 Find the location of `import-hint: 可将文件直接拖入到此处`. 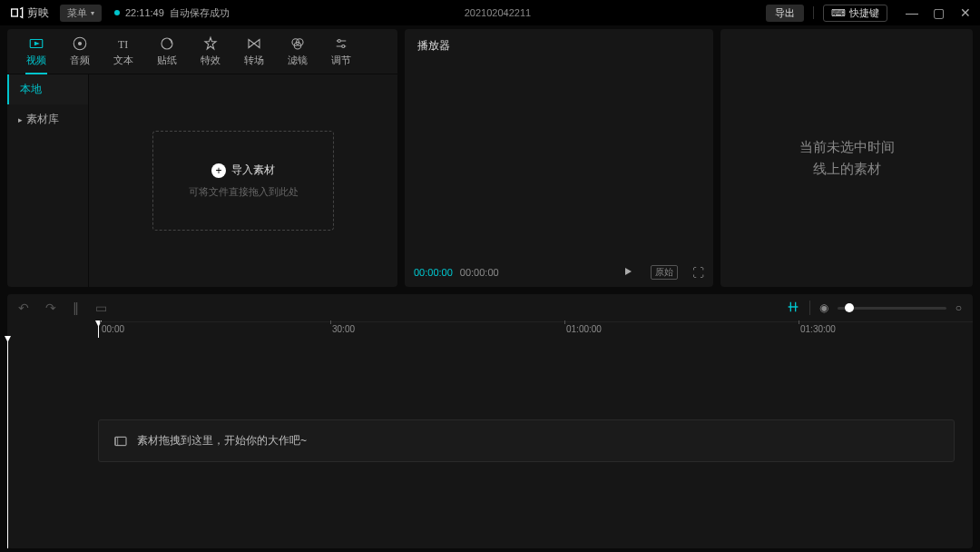

import-hint: 可将文件直接拖入到此处 is located at coordinates (243, 192).